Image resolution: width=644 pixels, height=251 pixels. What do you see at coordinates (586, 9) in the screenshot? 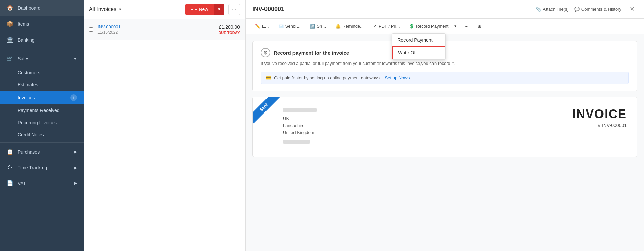
I see `detail-header-actions: 📎 Attach File(s) 💬 Comments & History ✕` at bounding box center [586, 9].